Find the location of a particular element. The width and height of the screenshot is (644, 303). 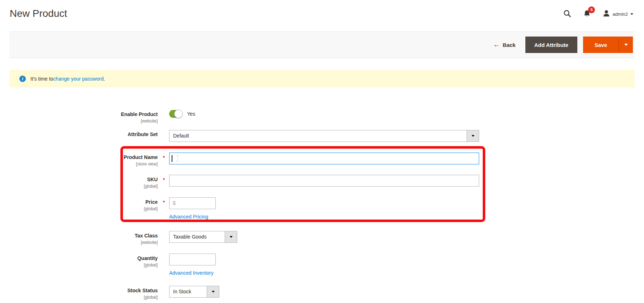

price-label-col: Price [global] * is located at coordinates (79, 204).